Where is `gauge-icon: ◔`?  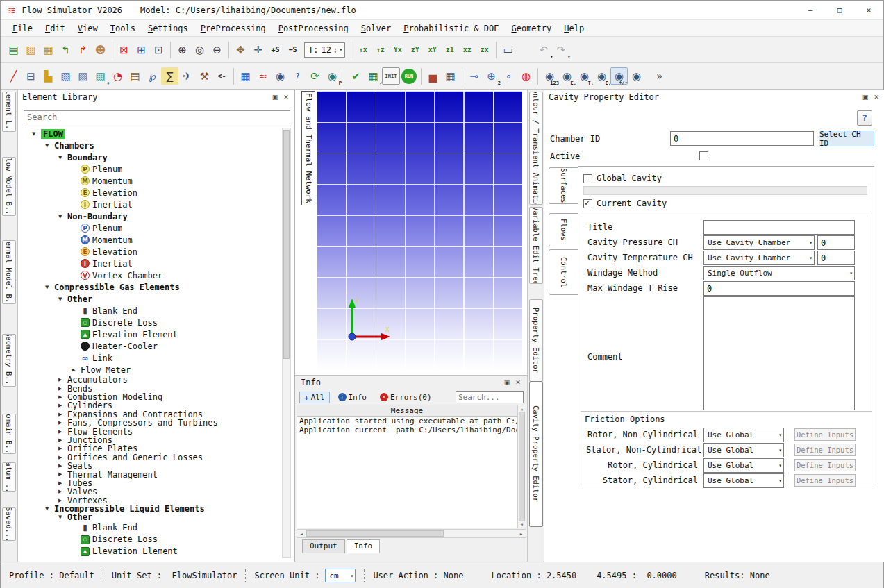
gauge-icon: ◔ is located at coordinates (118, 76).